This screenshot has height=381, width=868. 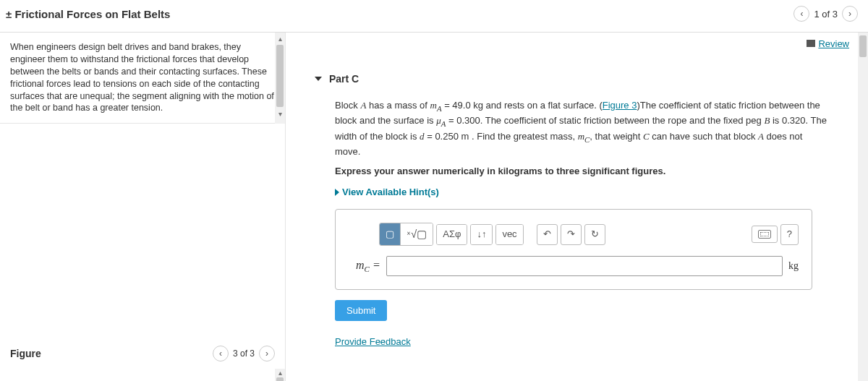 I want to click on figure-heading: Figure, so click(x=26, y=354).